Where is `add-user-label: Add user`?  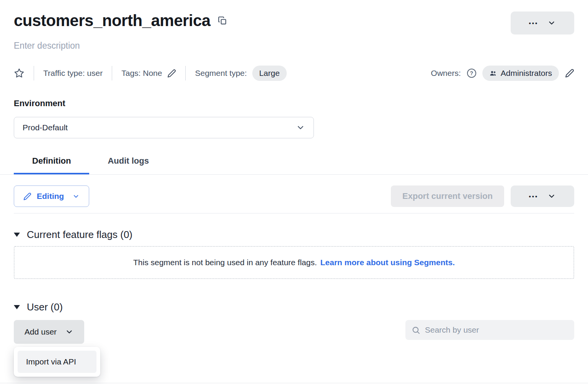
add-user-label: Add user is located at coordinates (41, 332).